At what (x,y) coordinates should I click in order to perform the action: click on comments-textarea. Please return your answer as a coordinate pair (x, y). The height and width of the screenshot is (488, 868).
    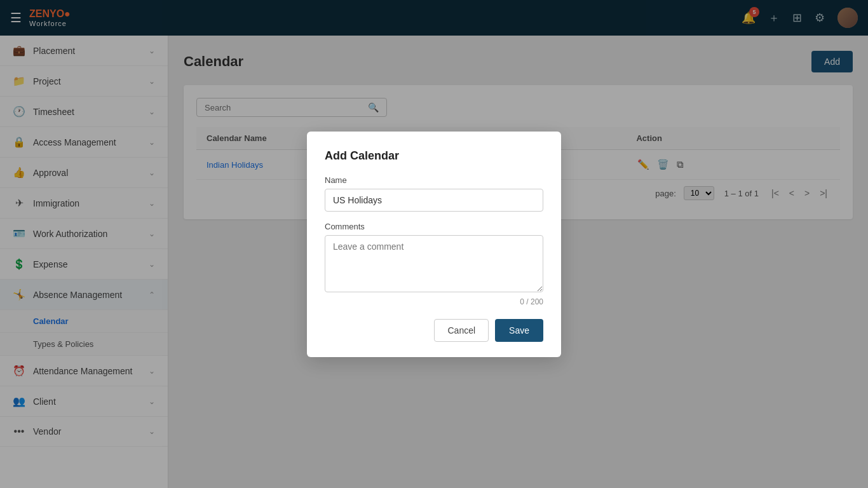
    Looking at the image, I should click on (434, 264).